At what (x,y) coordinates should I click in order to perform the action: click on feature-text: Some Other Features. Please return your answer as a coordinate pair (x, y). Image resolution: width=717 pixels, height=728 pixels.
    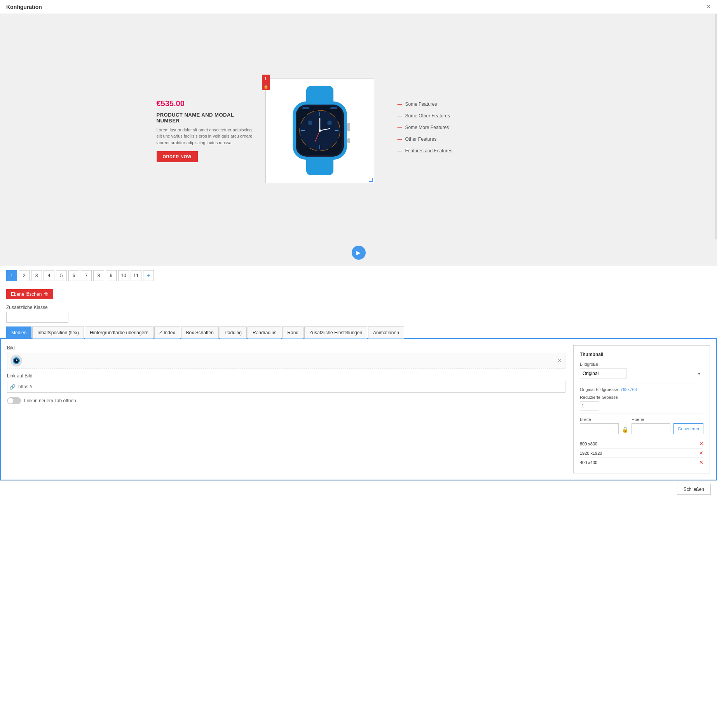
    Looking at the image, I should click on (427, 116).